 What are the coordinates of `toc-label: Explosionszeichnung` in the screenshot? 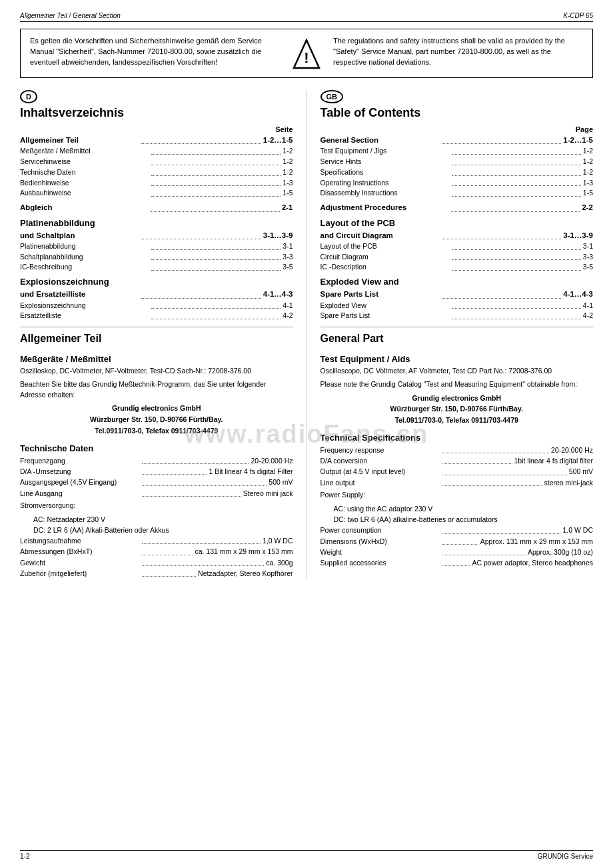 It's located at (85, 306).